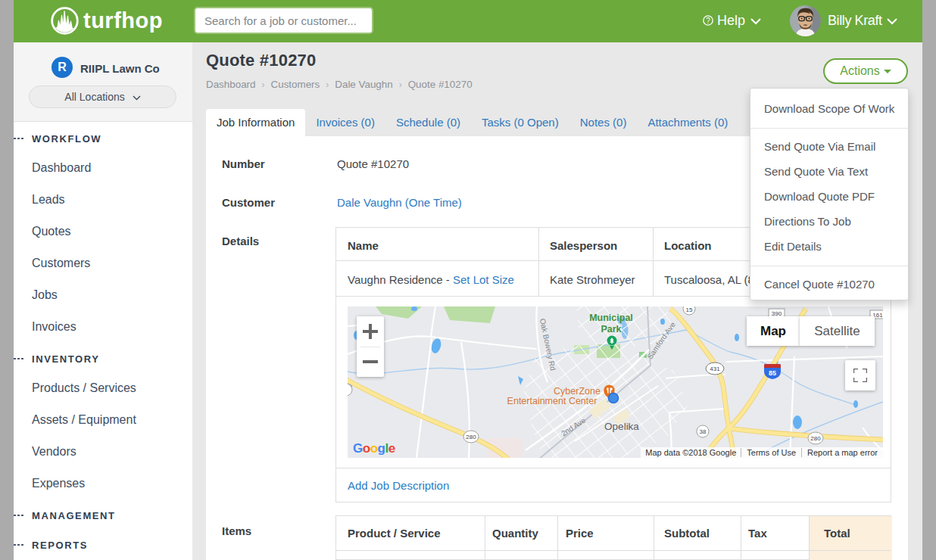  What do you see at coordinates (610, 329) in the screenshot?
I see `svg-text: Park` at bounding box center [610, 329].